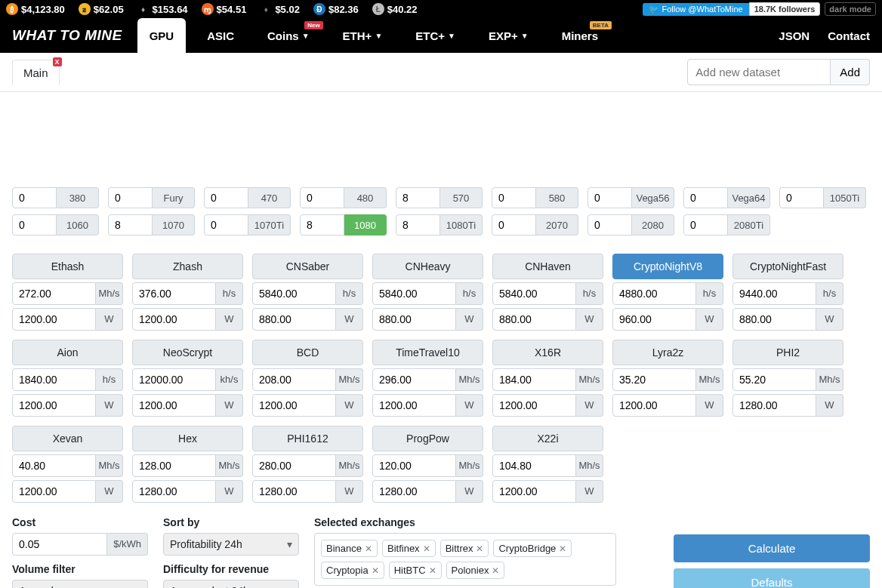 This screenshot has height=588, width=882. Describe the element at coordinates (465, 548) in the screenshot. I see `exchange-tag: Bittrex ✕` at that location.